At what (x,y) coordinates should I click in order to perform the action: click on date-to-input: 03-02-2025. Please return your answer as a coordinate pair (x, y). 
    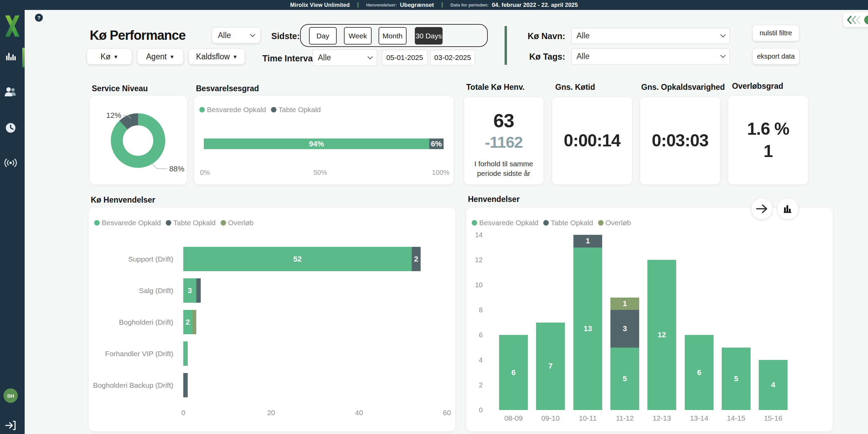
    Looking at the image, I should click on (453, 58).